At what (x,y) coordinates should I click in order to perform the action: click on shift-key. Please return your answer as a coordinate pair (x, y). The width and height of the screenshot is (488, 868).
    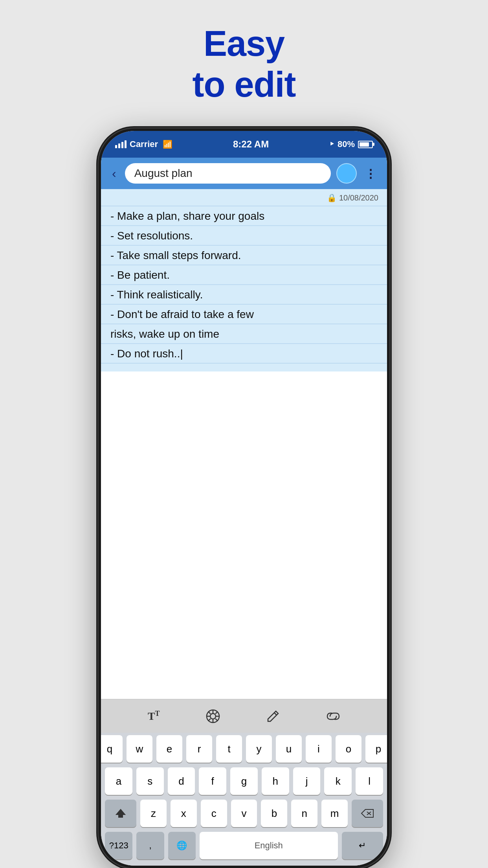
    Looking at the image, I should click on (121, 813).